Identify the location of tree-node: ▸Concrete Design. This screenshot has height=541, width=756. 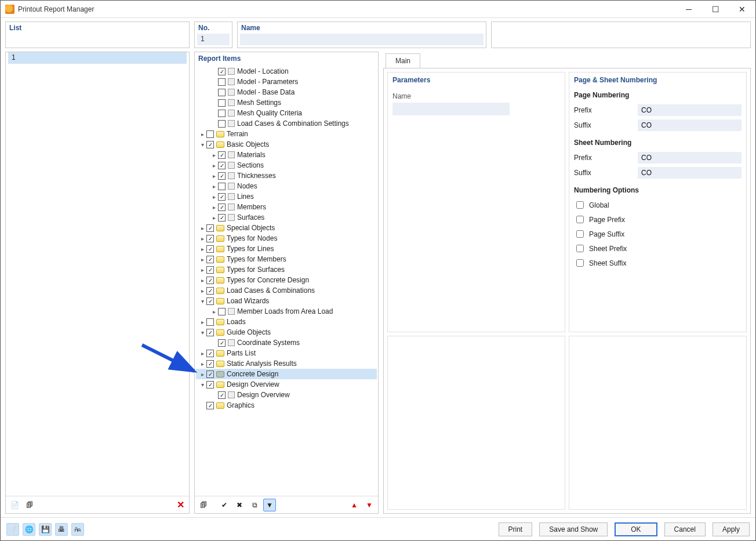
(286, 374).